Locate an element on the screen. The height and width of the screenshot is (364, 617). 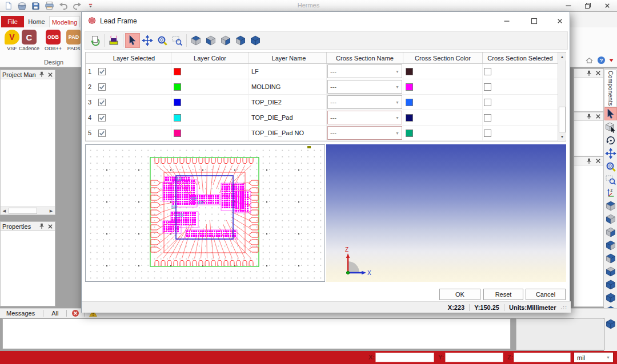
messages-tab: Messages is located at coordinates (21, 313).